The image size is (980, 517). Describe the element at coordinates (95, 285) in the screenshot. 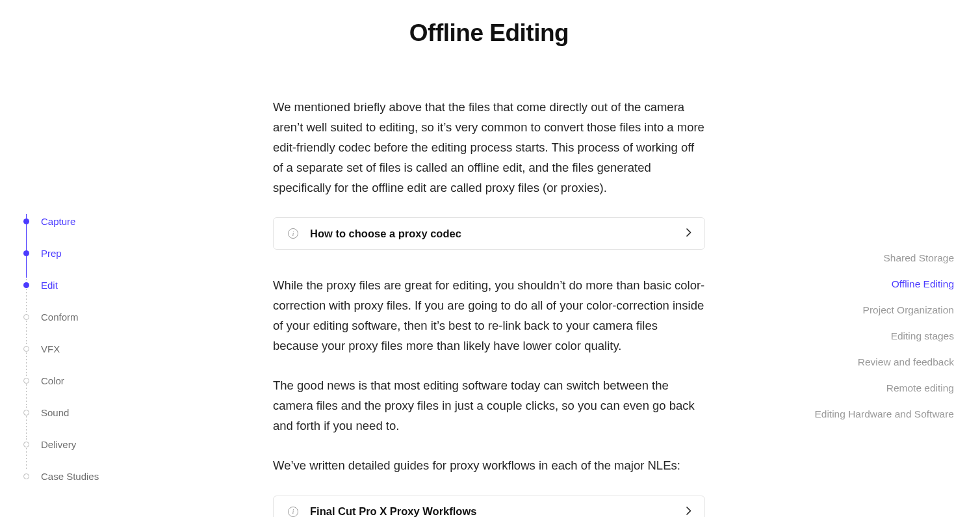

I see `stage-edit: Edit` at that location.